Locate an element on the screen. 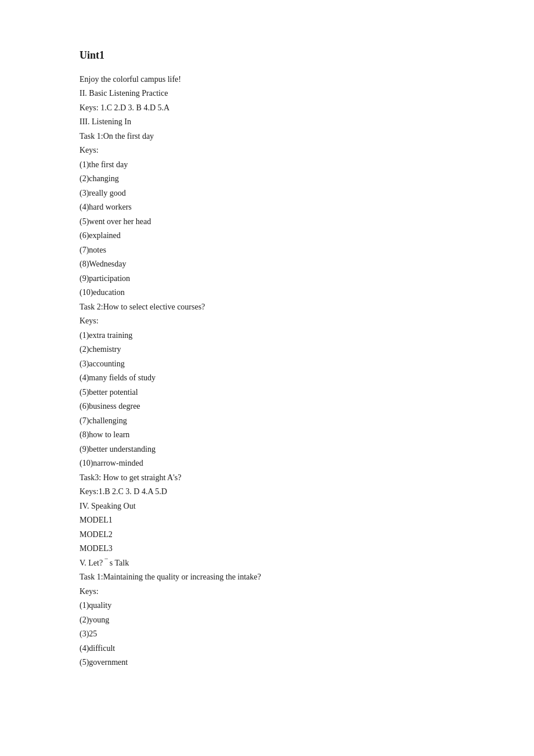 Image resolution: width=534 pixels, height=756 pixels. content-line: IV. Speaking Out is located at coordinates (267, 506).